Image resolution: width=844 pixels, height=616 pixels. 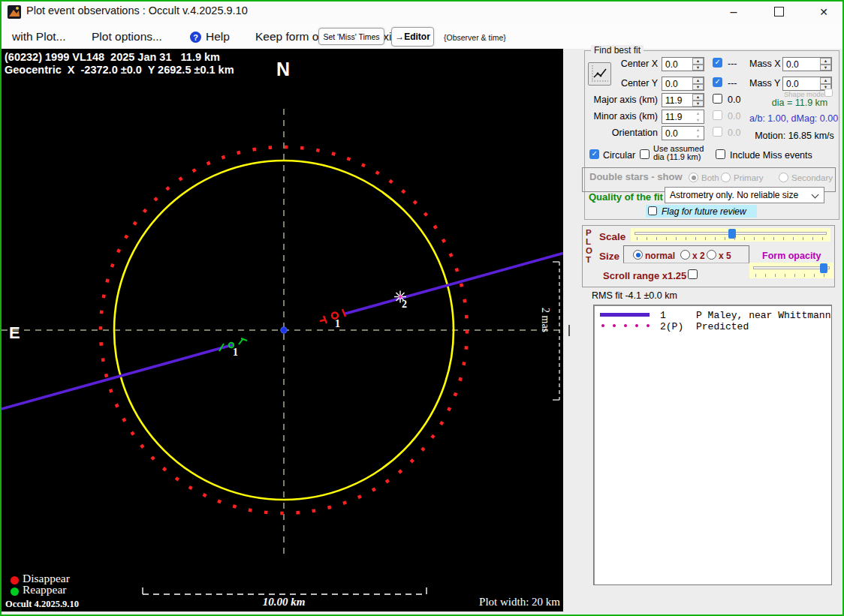 What do you see at coordinates (413, 37) in the screenshot?
I see `editor-button: →Editor` at bounding box center [413, 37].